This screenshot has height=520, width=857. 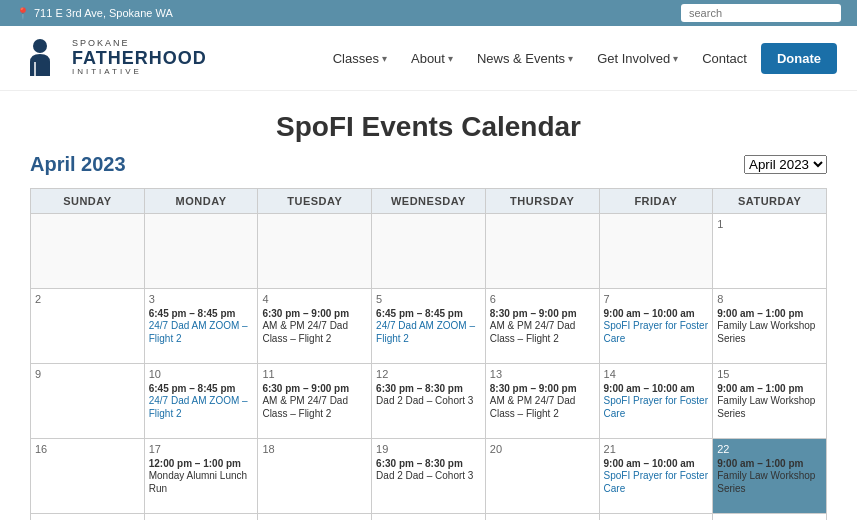 What do you see at coordinates (201, 202) in the screenshot?
I see `col-monday: MONDAY` at bounding box center [201, 202].